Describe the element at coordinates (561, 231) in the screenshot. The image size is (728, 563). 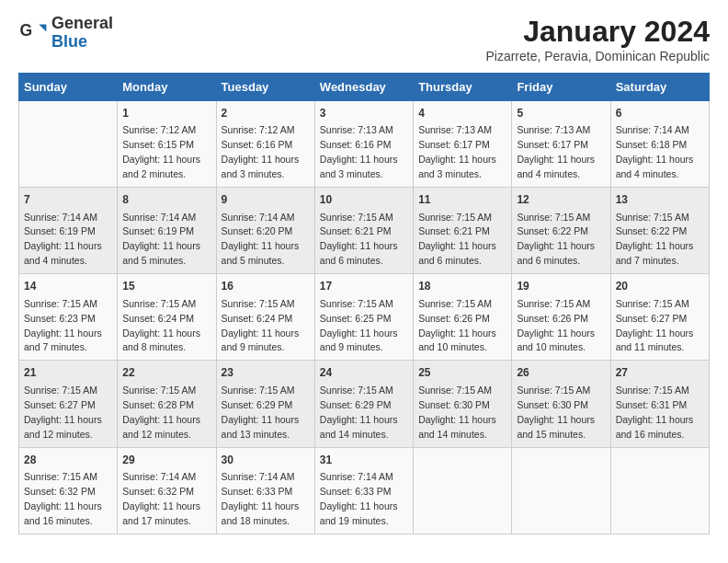
I see `calendar-cell: 12Sunrise: 7:15 AM Sunset: 6:22 PM Dayli…` at that location.